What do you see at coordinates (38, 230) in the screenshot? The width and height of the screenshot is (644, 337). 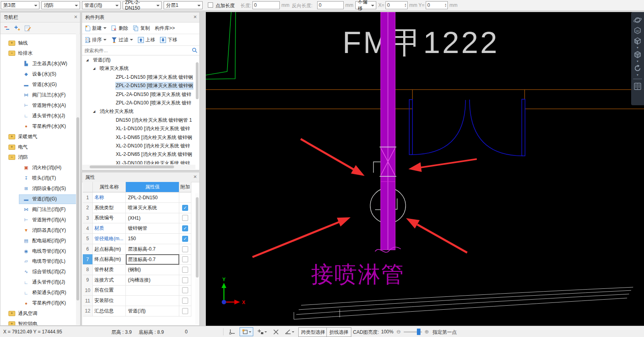 I see `sidebar-item: ▼ 消防器具(消)(Y)` at bounding box center [38, 230].